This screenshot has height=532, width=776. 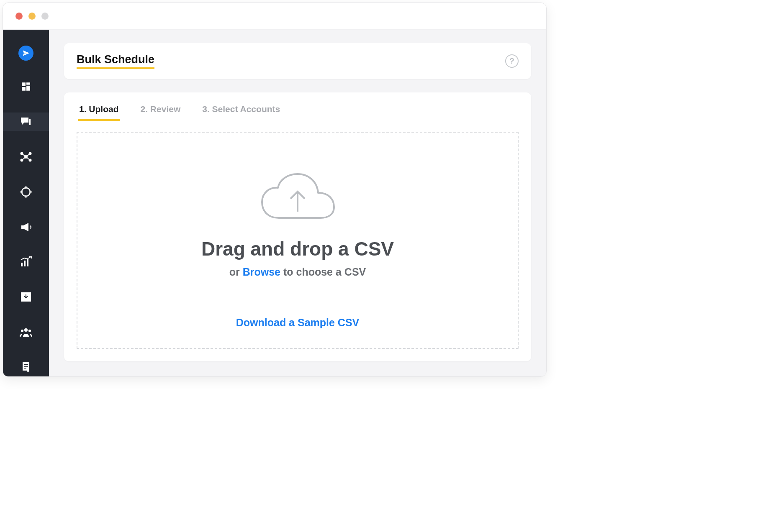 What do you see at coordinates (26, 227) in the screenshot?
I see `sidebar-item-megaphone` at bounding box center [26, 227].